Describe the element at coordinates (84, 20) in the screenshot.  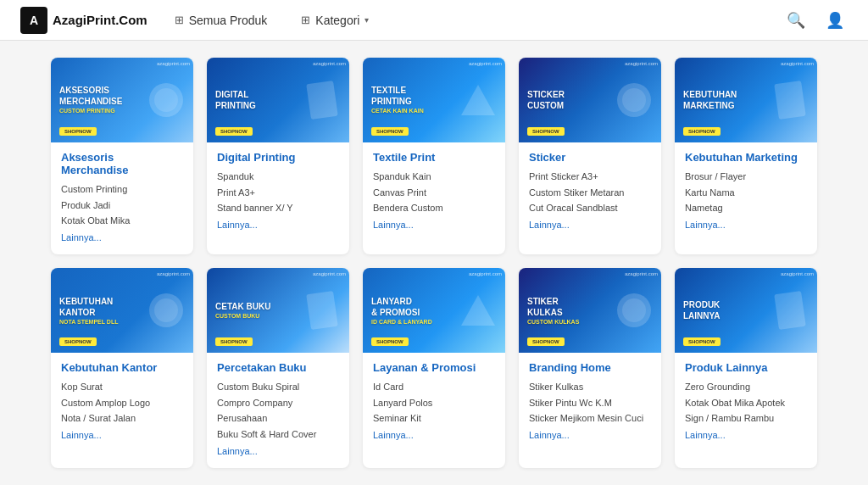
I see `logo: A AzagiPrint.Com` at that location.